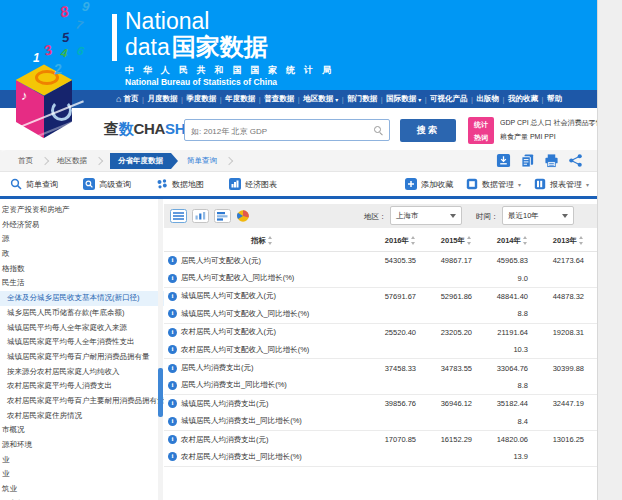 The width and height of the screenshot is (622, 500). Describe the element at coordinates (538, 216) in the screenshot. I see `time-dropdown: 最近10年` at that location.